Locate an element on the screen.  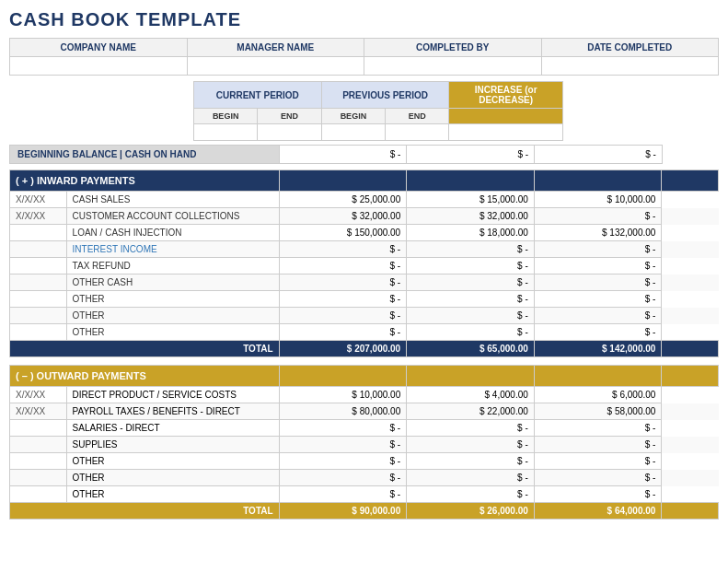
inward-desc-0: CASH SALES is located at coordinates (173, 200).